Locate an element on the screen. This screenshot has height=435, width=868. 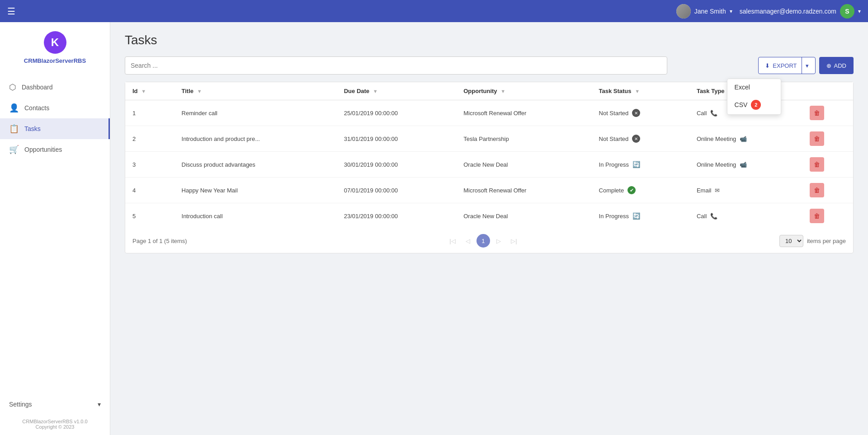
email-dropdown-arrow: ▾ is located at coordinates (859, 11).